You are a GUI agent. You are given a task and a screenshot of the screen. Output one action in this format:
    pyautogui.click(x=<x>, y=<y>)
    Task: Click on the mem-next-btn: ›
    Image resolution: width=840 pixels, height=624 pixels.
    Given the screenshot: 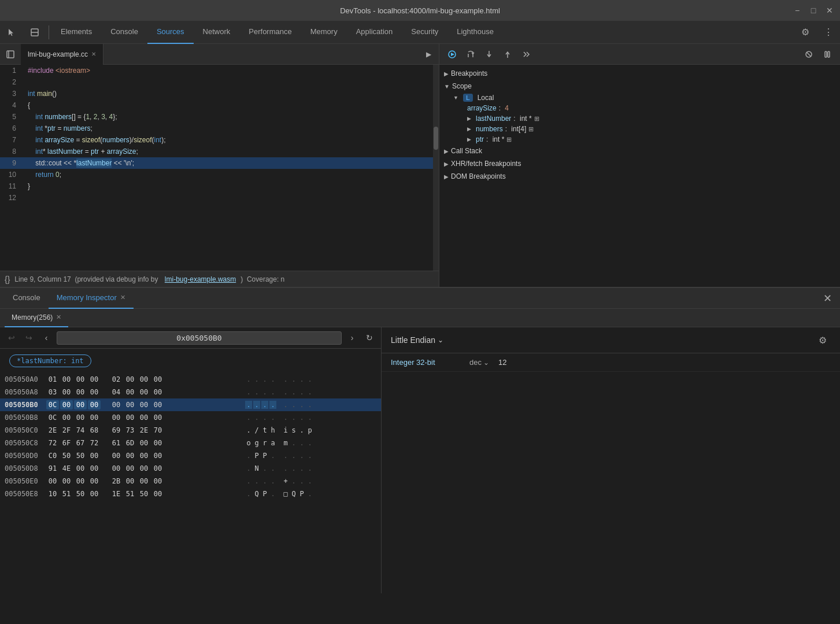 What is the action you would take?
    pyautogui.click(x=352, y=338)
    